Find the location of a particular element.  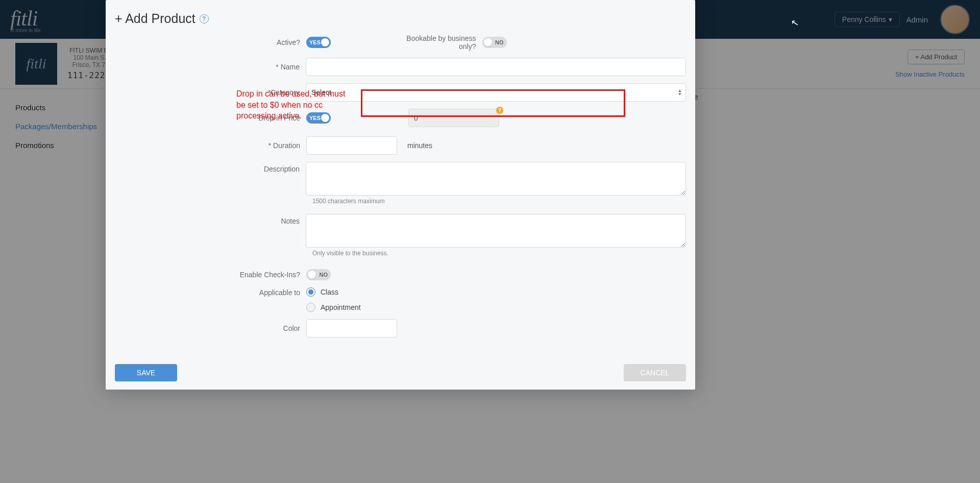

duration-input is located at coordinates (352, 146).